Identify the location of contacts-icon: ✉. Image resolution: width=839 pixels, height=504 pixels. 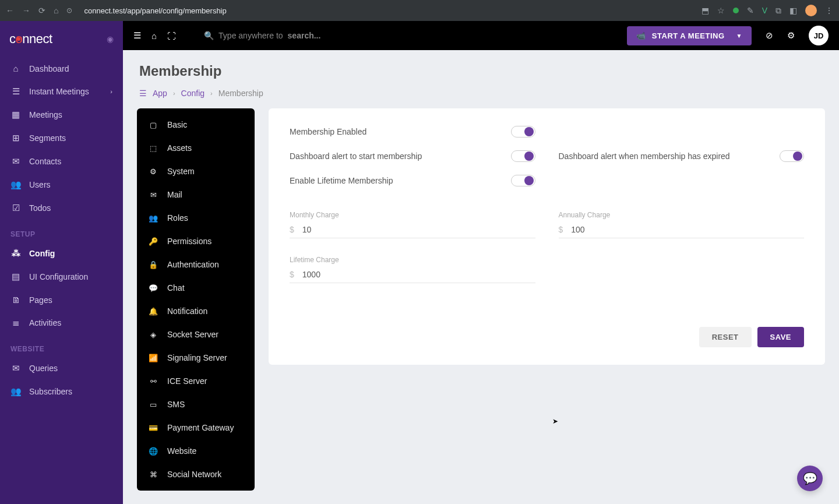
(16, 161).